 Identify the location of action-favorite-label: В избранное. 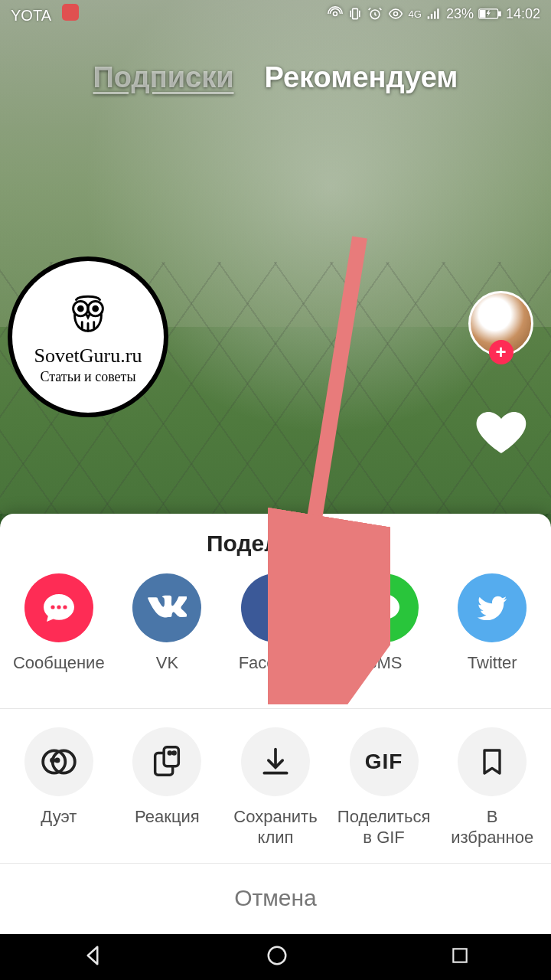
(492, 827).